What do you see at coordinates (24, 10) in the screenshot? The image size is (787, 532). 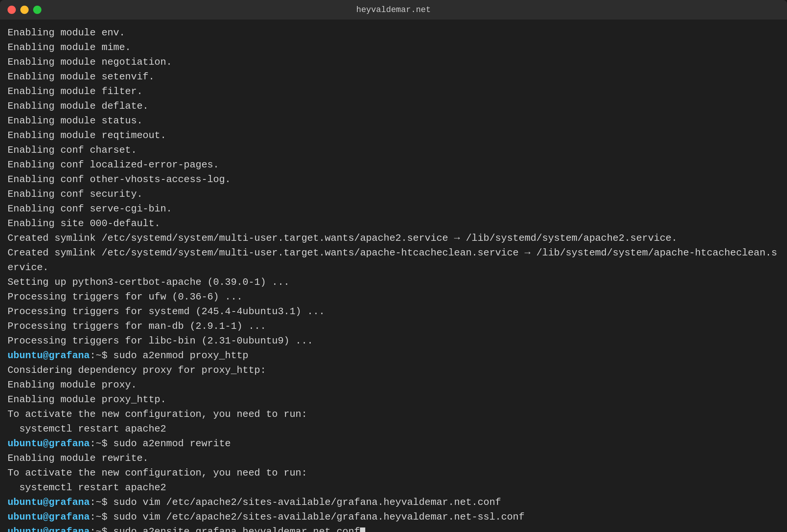 I see `traffic-lights` at bounding box center [24, 10].